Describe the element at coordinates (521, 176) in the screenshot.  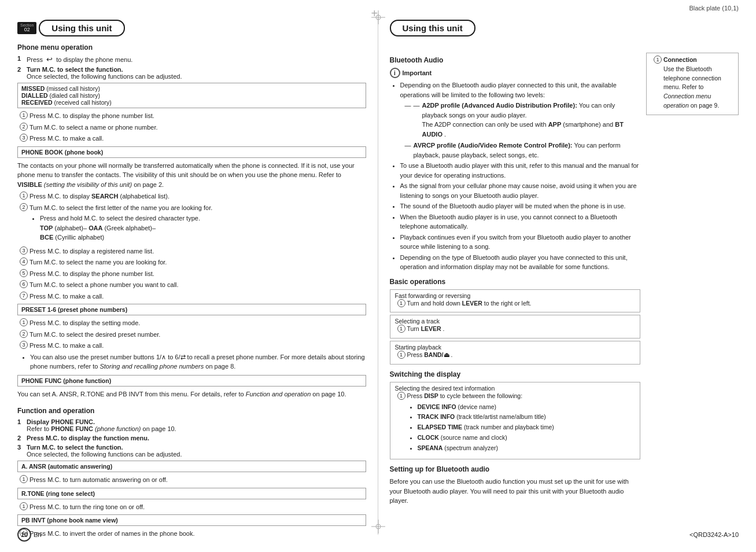
I see `bluetooth-bullets: Depending on the Bluetooth audio player …` at that location.